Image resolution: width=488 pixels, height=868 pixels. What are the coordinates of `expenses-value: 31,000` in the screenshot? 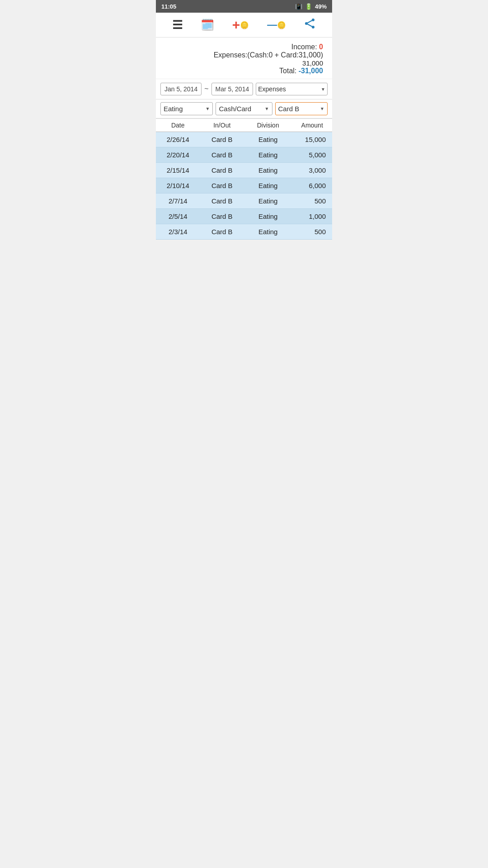 It's located at (313, 63).